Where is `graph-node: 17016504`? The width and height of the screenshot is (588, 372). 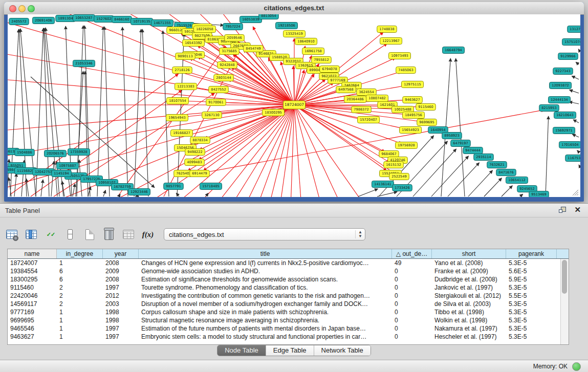
graph-node: 17016504 is located at coordinates (570, 145).